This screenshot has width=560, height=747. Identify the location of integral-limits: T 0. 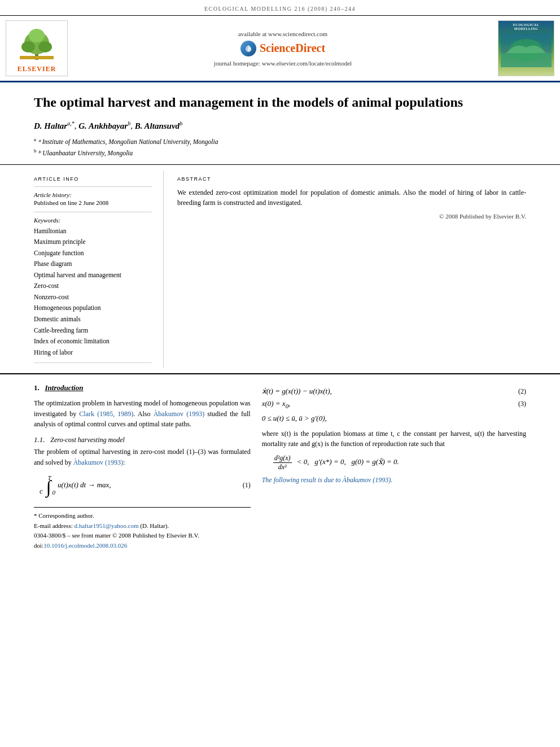
(54, 485).